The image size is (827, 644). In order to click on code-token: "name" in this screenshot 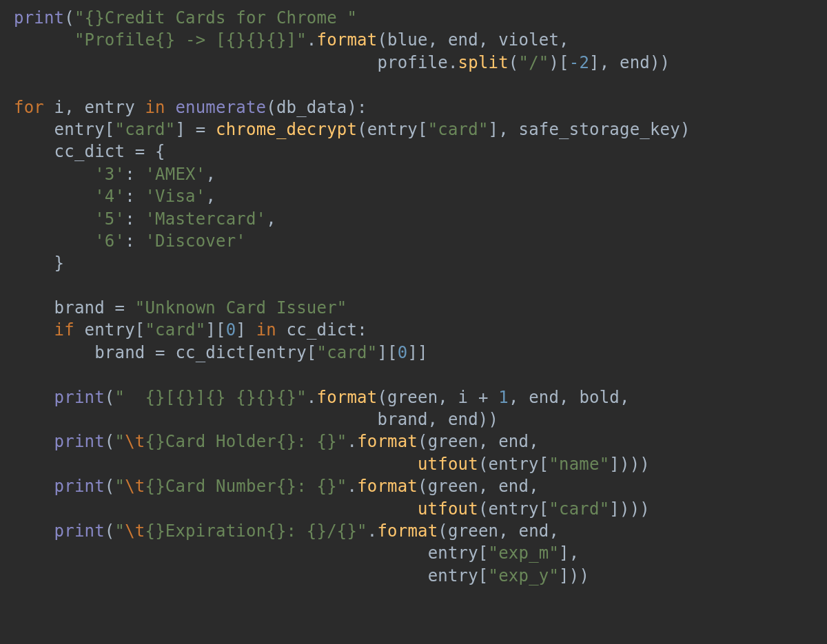, I will do `click(579, 464)`.